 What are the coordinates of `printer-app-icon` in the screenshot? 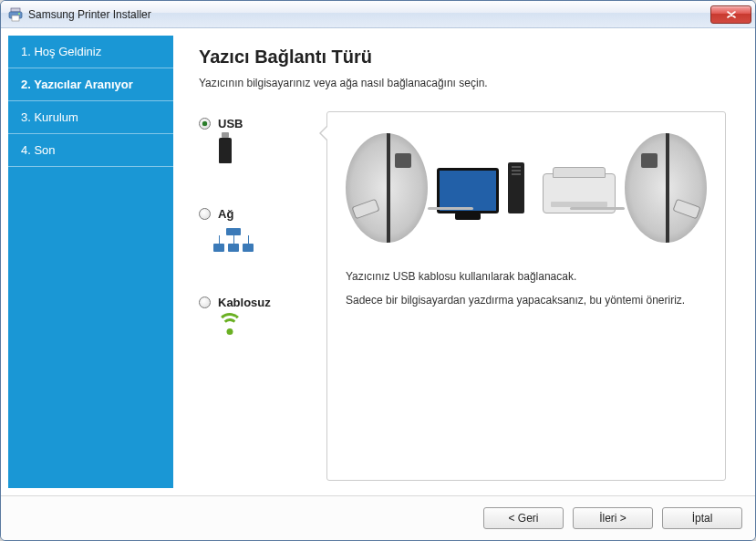 It's located at (16, 15).